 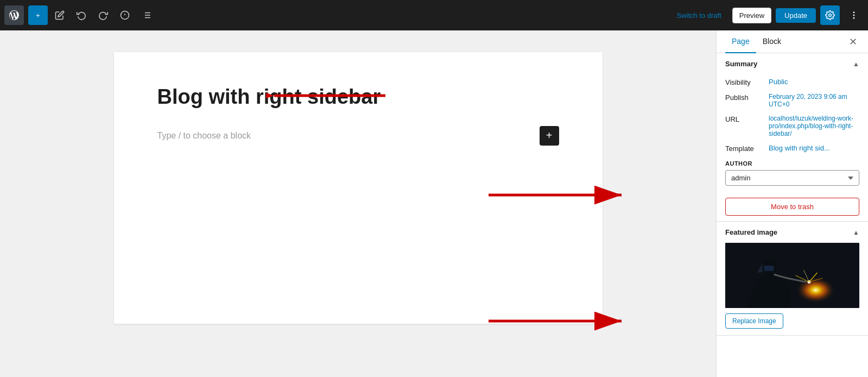 What do you see at coordinates (793, 64) in the screenshot?
I see `summary-header: Summary ▲` at bounding box center [793, 64].